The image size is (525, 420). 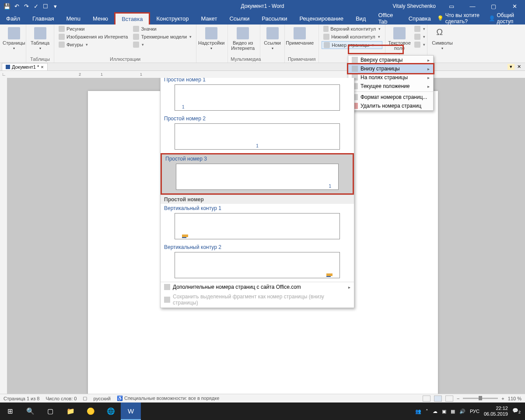 I want to click on menu-bottom-of-page: Внизу страницы▸, so click(x=391, y=69).